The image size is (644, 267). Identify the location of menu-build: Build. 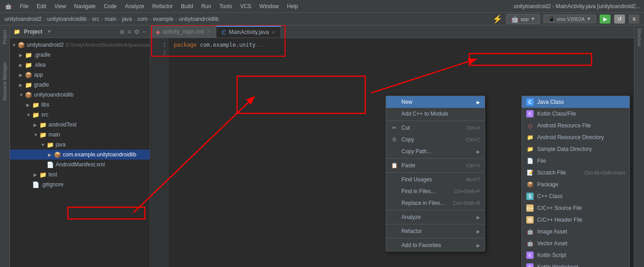
(187, 6).